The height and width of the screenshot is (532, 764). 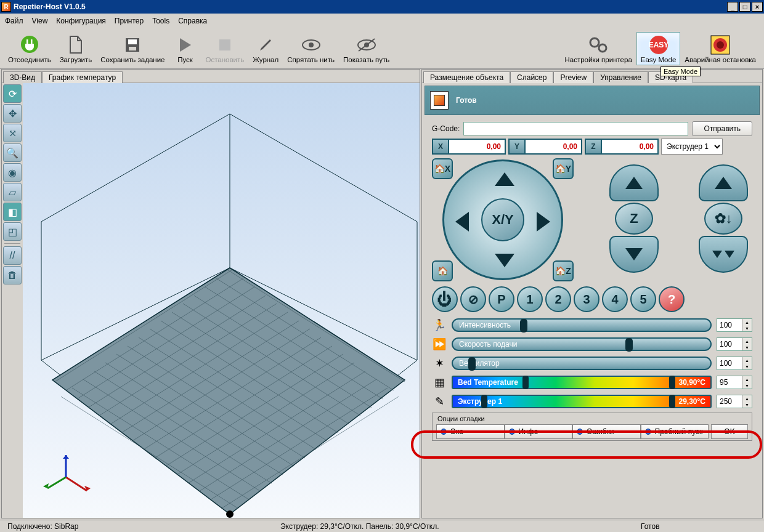 I want to click on motors-off-button: ⊘, so click(x=473, y=299).